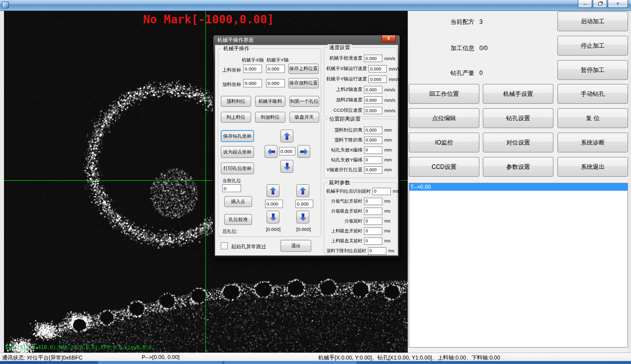 This screenshot has height=364, width=631. Describe the element at coordinates (303, 69) in the screenshot. I see `save-load-position-button: 保存上料位置` at that location.